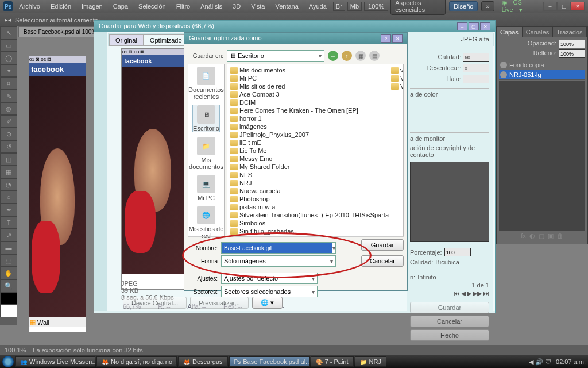  Describe the element at coordinates (310, 199) in the screenshot. I see `file-item: Photoshop` at that location.